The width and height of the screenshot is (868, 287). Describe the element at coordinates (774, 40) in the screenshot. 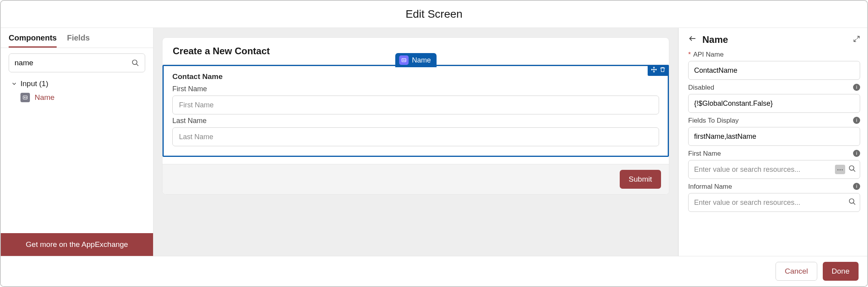

I see `properties-header: Name` at that location.